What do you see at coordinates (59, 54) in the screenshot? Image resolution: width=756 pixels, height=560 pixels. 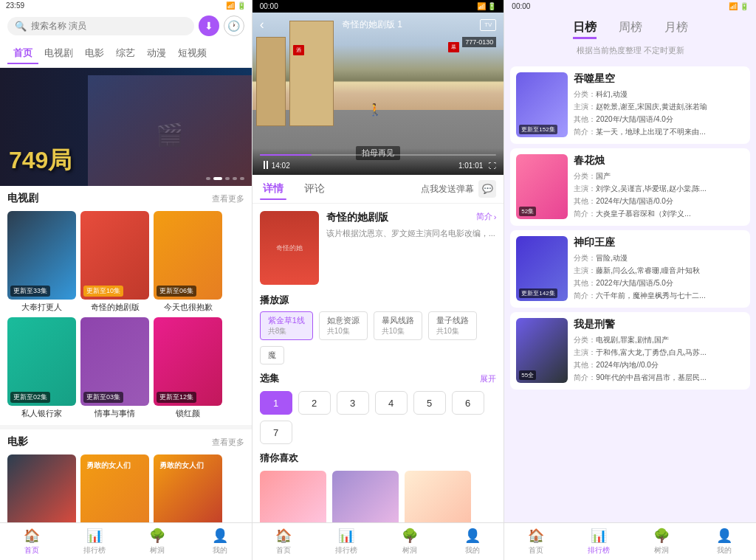 I see `nav-tv: 电视剧` at bounding box center [59, 54].